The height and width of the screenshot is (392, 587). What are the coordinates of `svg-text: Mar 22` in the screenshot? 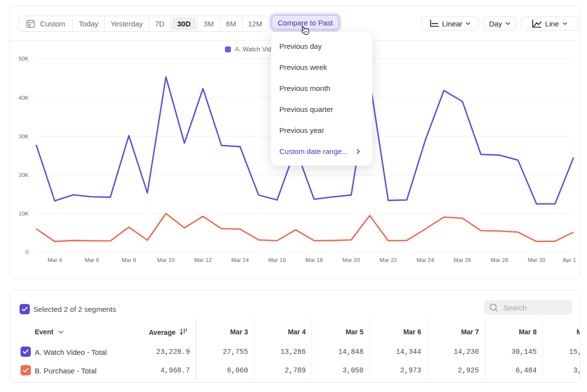 It's located at (388, 260).